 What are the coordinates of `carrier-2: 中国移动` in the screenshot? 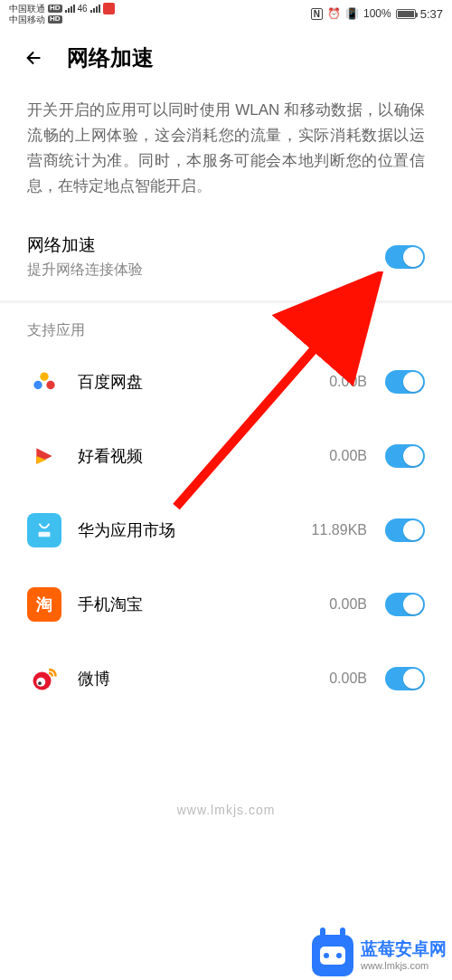 It's located at (27, 20).